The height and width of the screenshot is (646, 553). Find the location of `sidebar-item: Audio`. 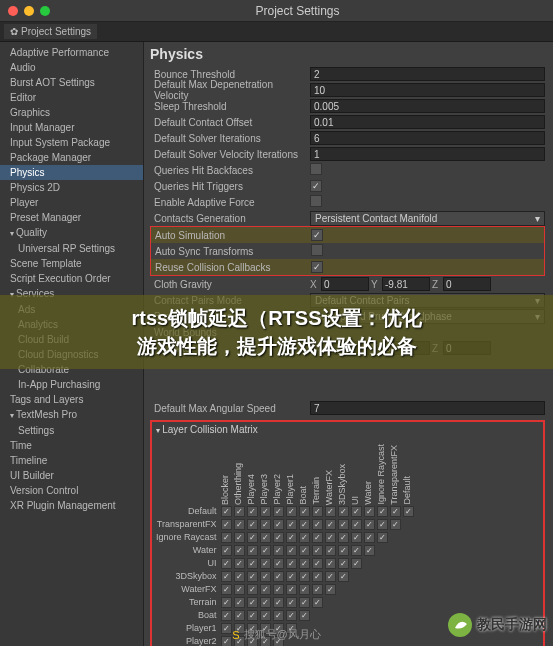

sidebar-item: Audio is located at coordinates (72, 68).